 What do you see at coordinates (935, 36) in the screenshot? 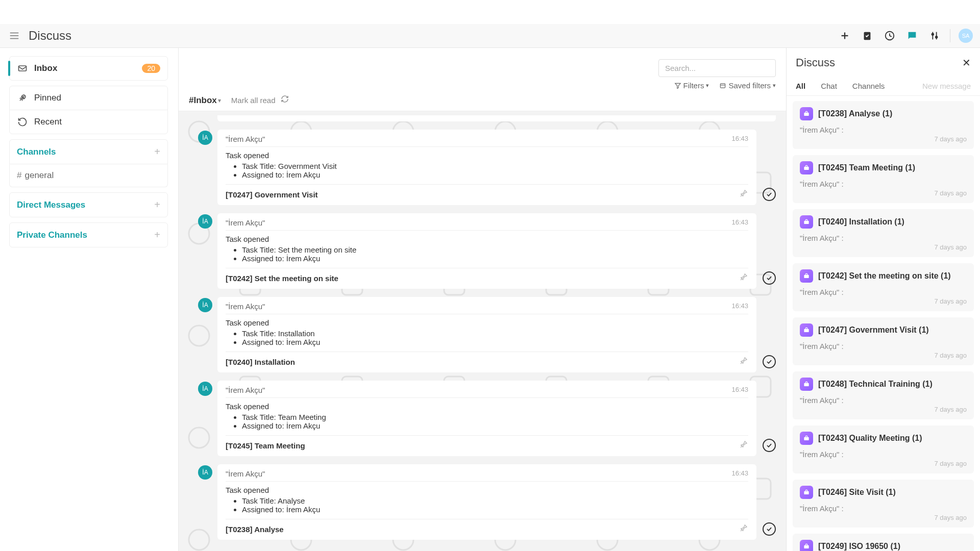
I see `settings-button` at bounding box center [935, 36].